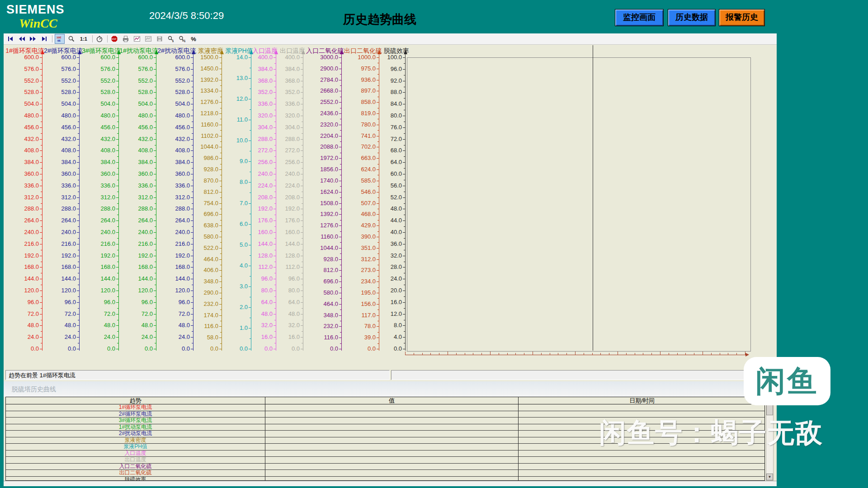  Describe the element at coordinates (322, 136) in the screenshot. I see `axis-tick-label: 2204.0` at that location.